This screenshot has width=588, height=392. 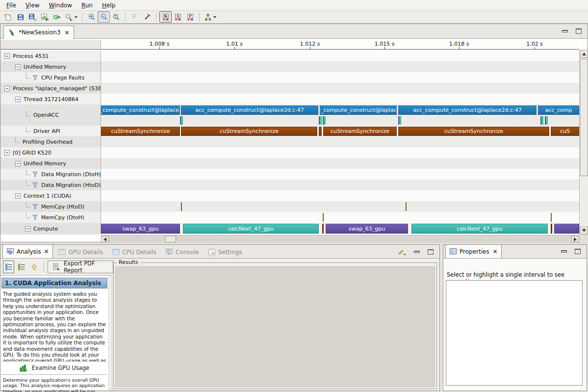 I want to click on horizontal-scrollbar, so click(x=340, y=239).